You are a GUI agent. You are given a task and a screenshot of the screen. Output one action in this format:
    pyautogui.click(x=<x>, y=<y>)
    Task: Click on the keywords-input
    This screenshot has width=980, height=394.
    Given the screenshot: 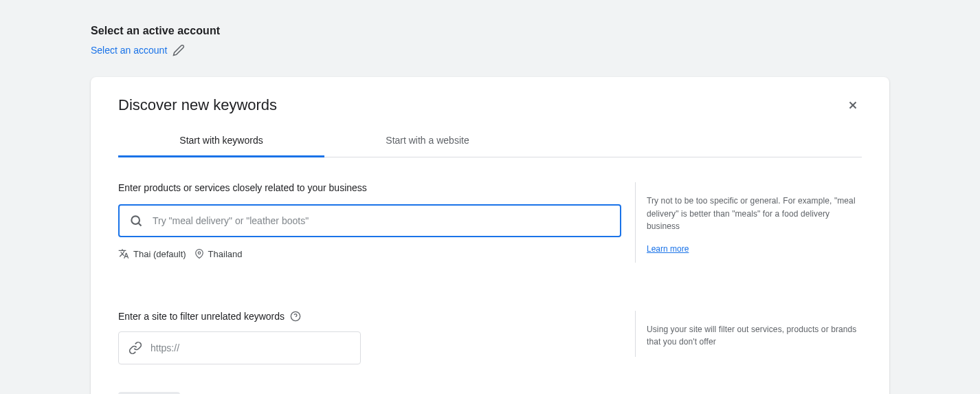 What is the action you would take?
    pyautogui.click(x=381, y=221)
    